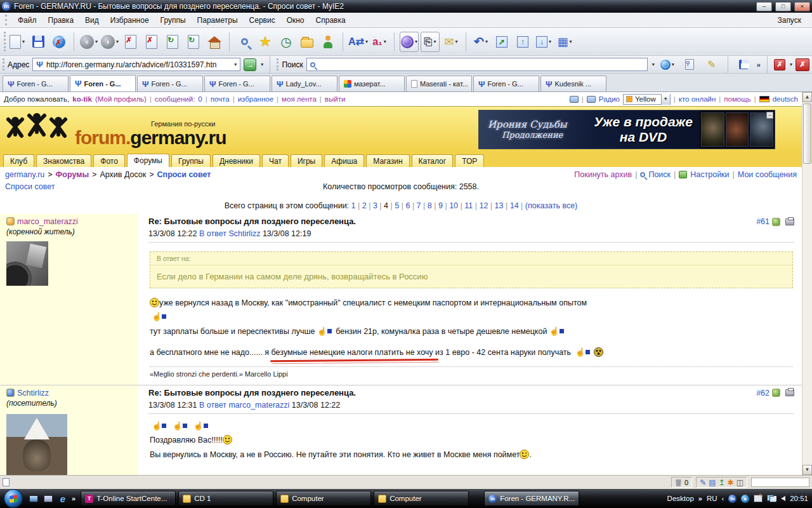 Image resolution: width=812 pixels, height=508 pixels. What do you see at coordinates (627, 130) in the screenshot?
I see `ad-banner: Ирония Судьбы Продолжение Уже в продаже …` at bounding box center [627, 130].